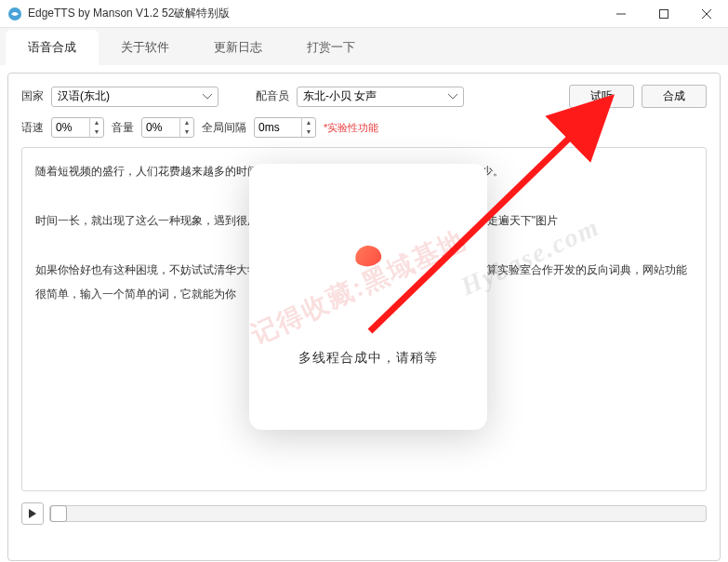  Describe the element at coordinates (364, 514) in the screenshot. I see `player-bar` at that location.